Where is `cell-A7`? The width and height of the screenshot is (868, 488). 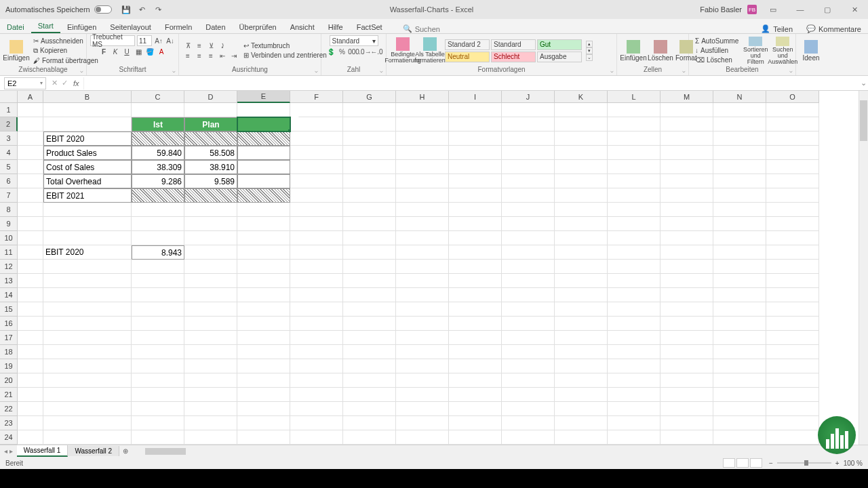 cell-A7 is located at coordinates (31, 195).